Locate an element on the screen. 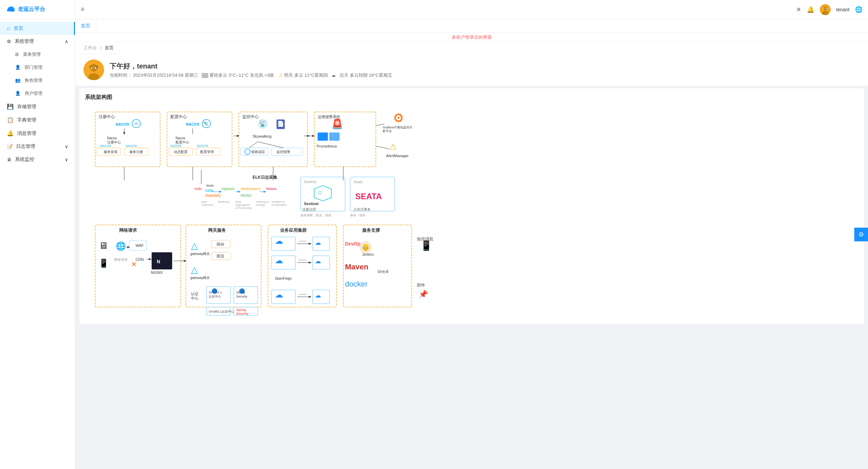  role-mgmt-label: 角色管理 is located at coordinates (34, 80).